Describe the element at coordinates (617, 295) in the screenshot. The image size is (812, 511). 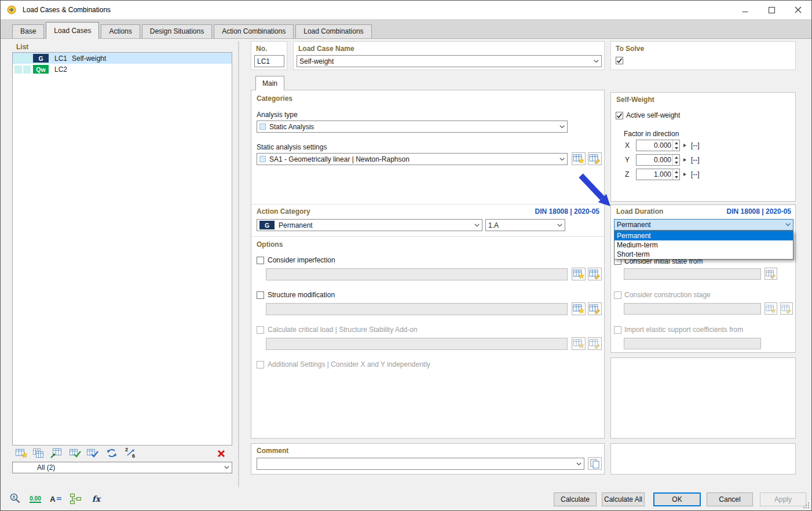
I see `construction-stage-checkbox` at that location.